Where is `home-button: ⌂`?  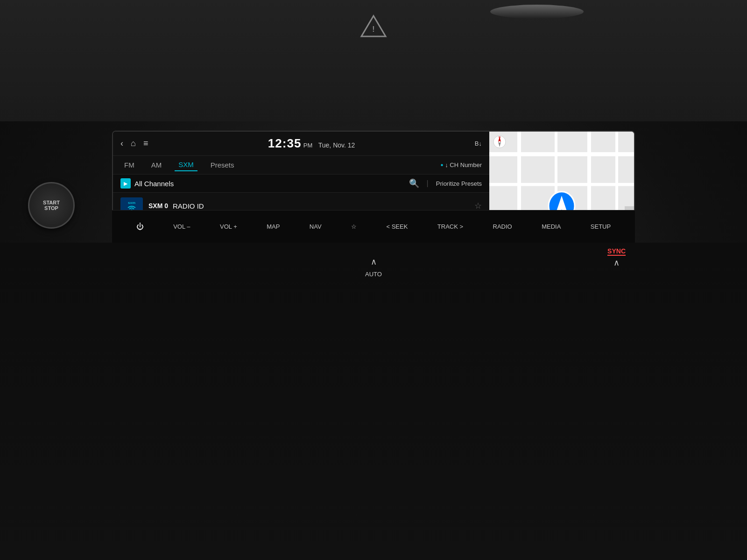 home-button: ⌂ is located at coordinates (134, 144).